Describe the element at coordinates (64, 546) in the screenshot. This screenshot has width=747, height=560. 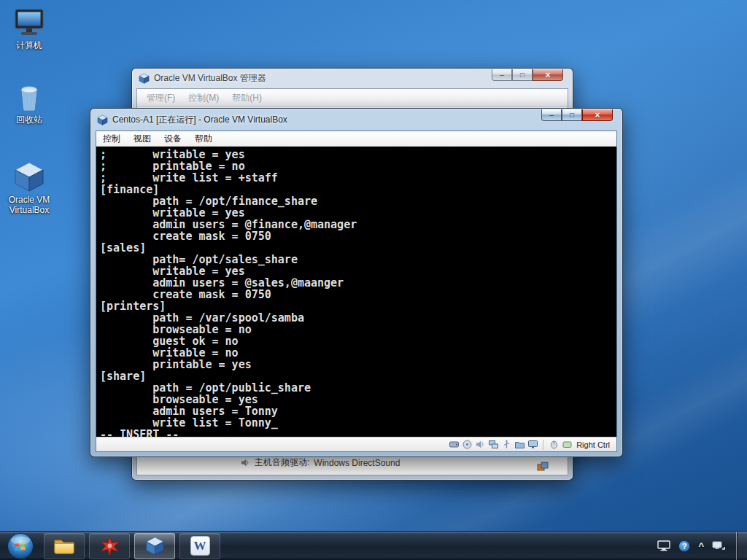
I see `taskbar-app-explorer` at that location.